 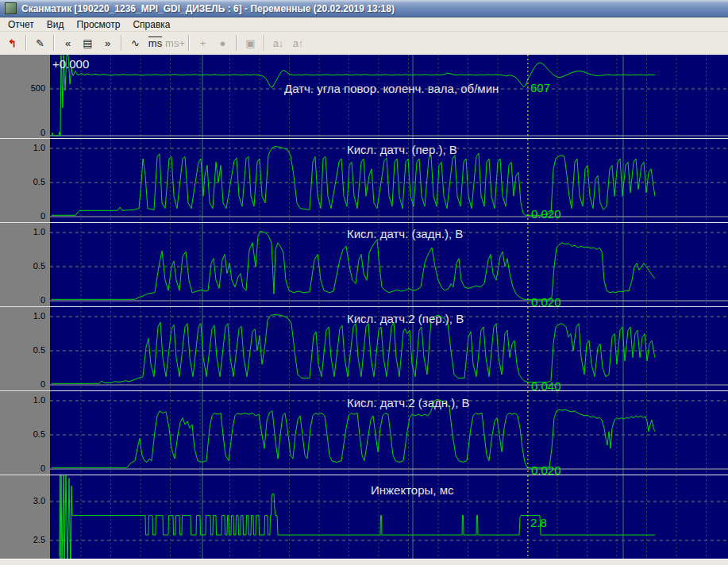 I want to click on y-axis-gutter-3: 1.00.50, so click(x=25, y=349).